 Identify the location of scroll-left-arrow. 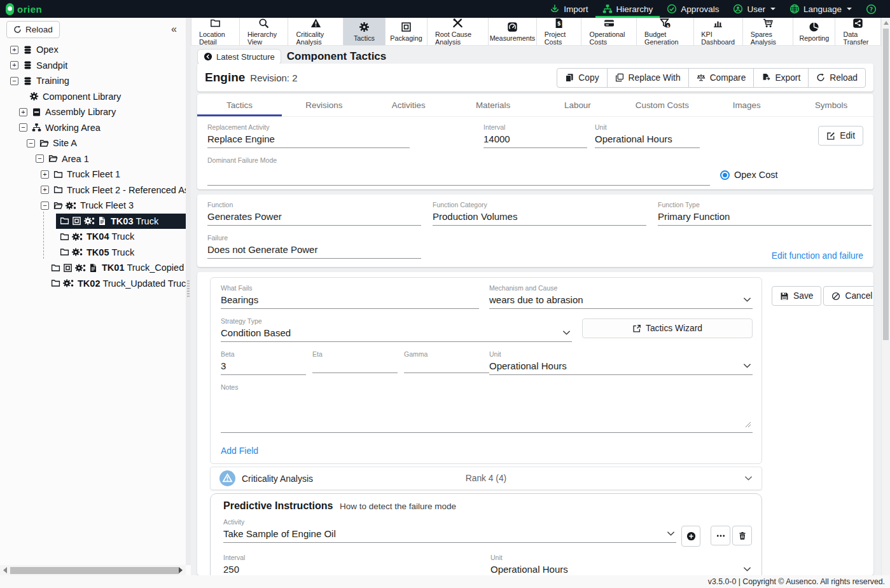
(5, 570).